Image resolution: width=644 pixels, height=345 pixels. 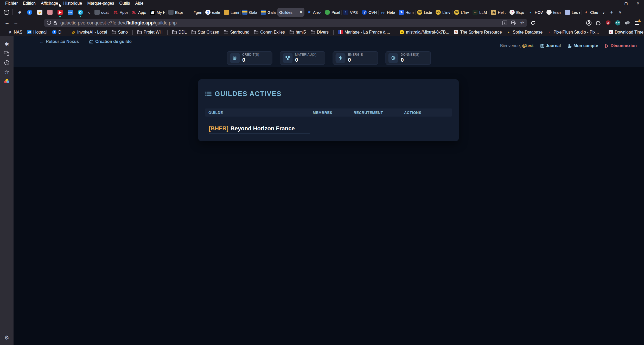 I want to click on list-all-tabs-button: ∨, so click(x=620, y=12).